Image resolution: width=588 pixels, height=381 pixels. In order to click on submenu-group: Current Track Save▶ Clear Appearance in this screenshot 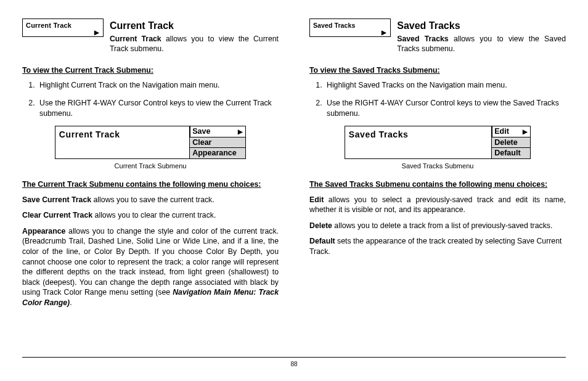, I will do `click(150, 142)`.